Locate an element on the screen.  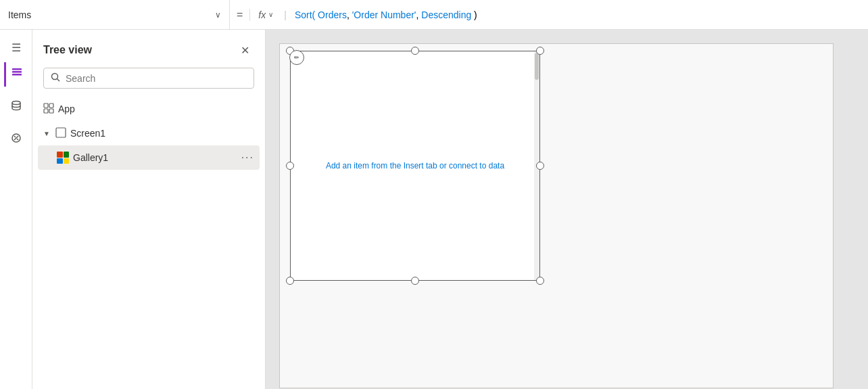
screen-icon is located at coordinates (61, 134).